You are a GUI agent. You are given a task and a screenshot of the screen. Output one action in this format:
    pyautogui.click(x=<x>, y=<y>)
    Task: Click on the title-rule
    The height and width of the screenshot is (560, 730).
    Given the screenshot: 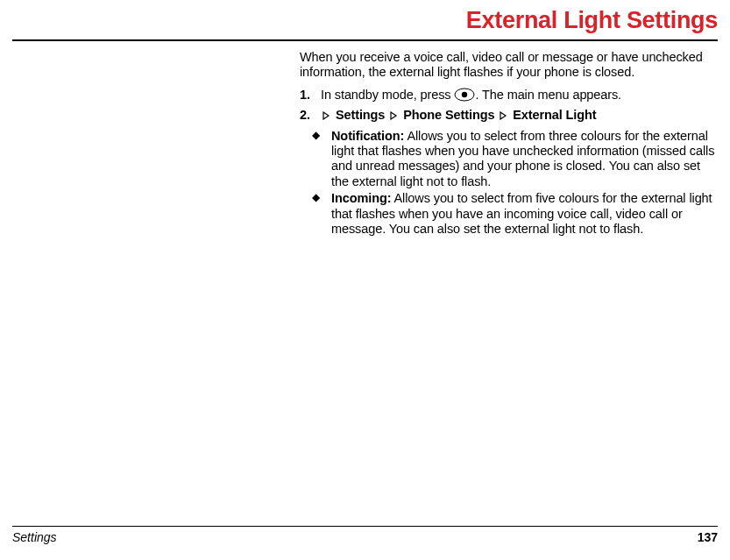 What is the action you would take?
    pyautogui.click(x=365, y=40)
    